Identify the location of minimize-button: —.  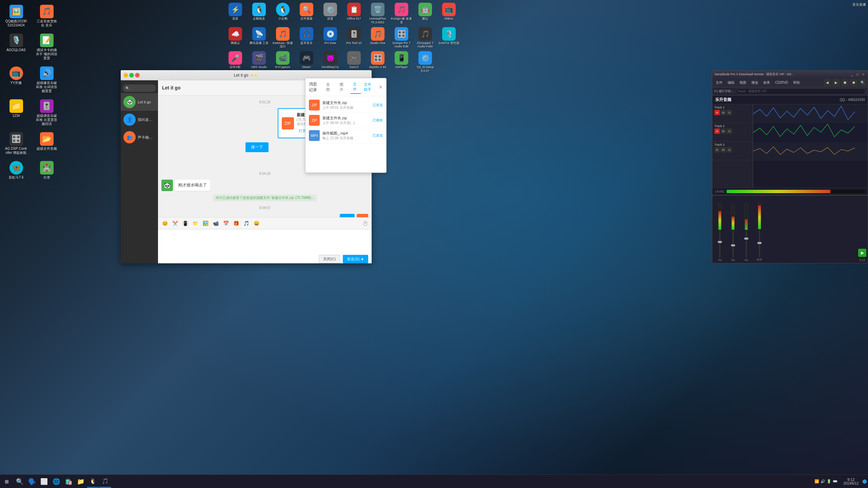
(126, 75).